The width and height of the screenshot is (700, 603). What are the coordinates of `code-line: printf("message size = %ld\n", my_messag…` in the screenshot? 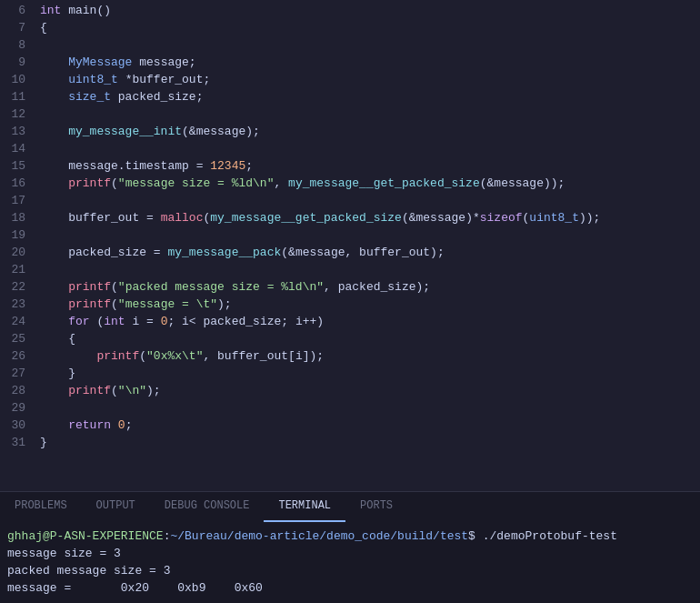 It's located at (368, 184).